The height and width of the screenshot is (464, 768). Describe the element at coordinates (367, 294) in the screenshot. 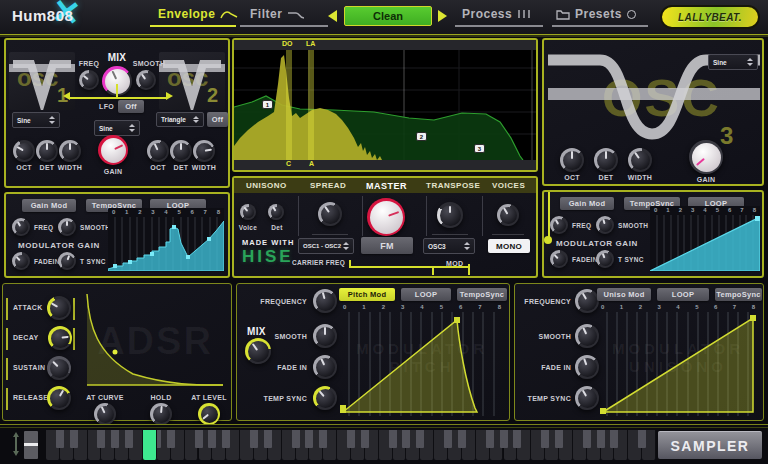

I see `pitch-mod-button: Pitch Mod` at that location.